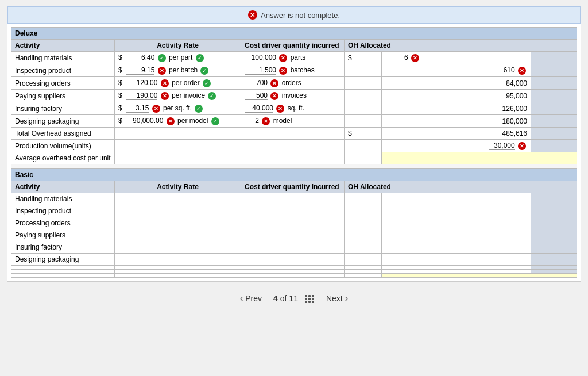 The width and height of the screenshot is (588, 376). What do you see at coordinates (178, 46) in the screenshot?
I see `col-header-rate: Activity Rate` at bounding box center [178, 46].